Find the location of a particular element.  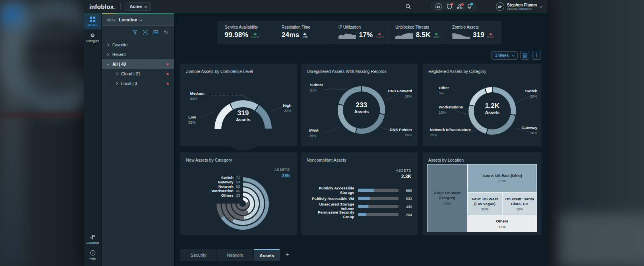

callout-high: High 32% is located at coordinates (287, 108).